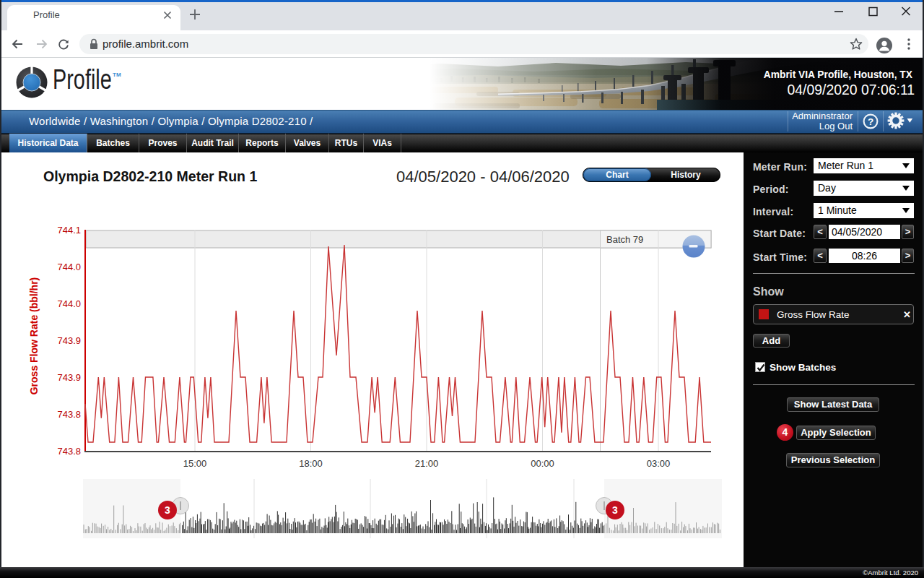 This screenshot has width=924, height=578. What do you see at coordinates (543, 464) in the screenshot?
I see `svg-text: 00:00` at bounding box center [543, 464].